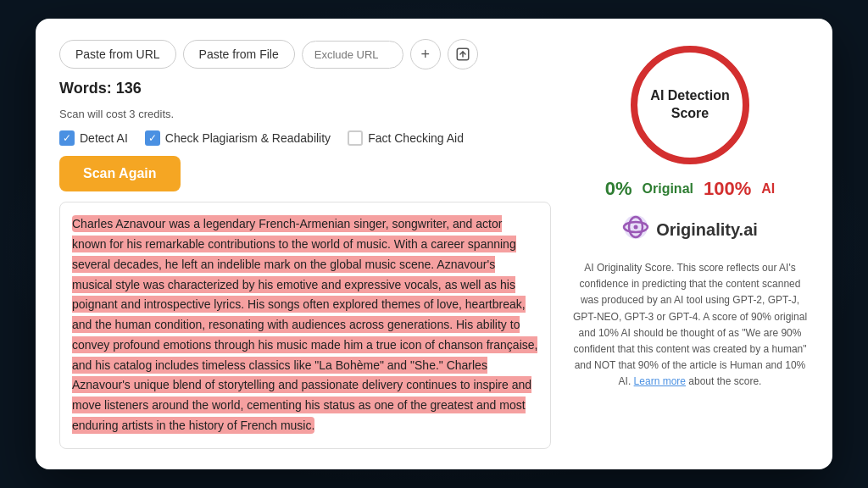  What do you see at coordinates (426, 54) in the screenshot?
I see `add-button: +` at bounding box center [426, 54].